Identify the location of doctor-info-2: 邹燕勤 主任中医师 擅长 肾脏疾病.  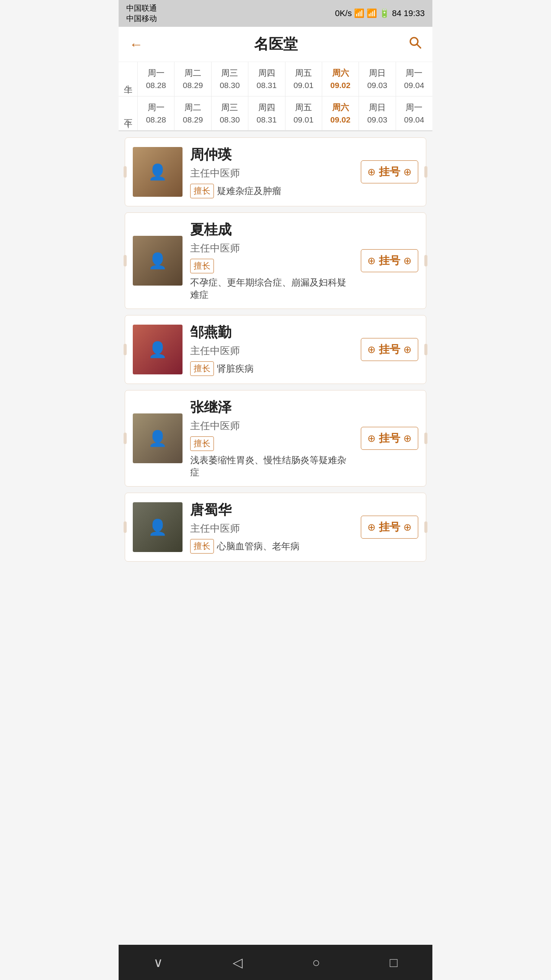
(272, 350).